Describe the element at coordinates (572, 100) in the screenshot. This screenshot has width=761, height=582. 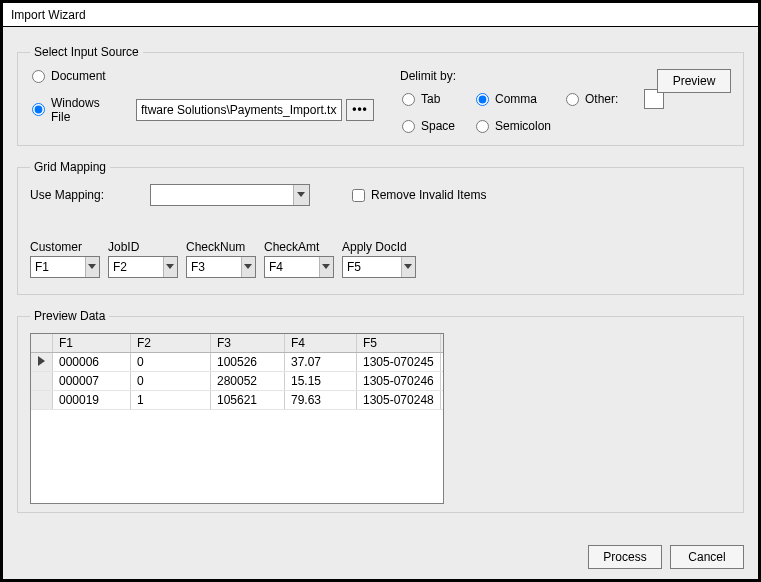
I see `other-radio-input` at that location.